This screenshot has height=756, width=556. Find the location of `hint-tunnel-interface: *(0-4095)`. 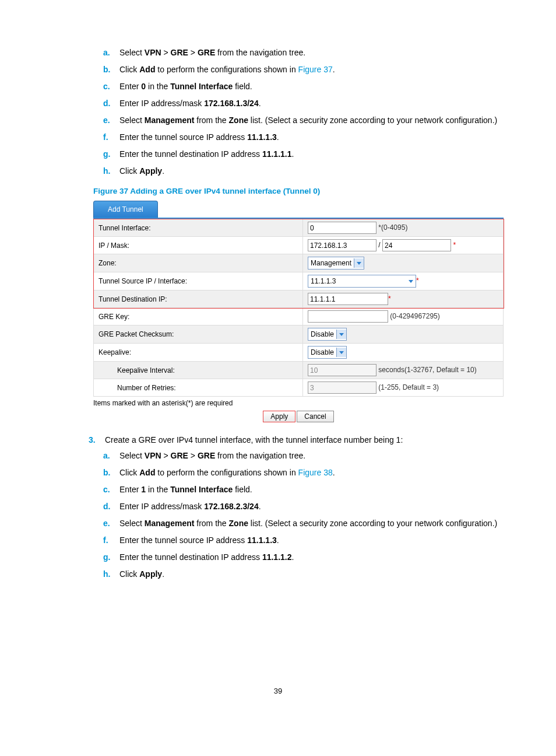

hint-tunnel-interface: *(0-4095) is located at coordinates (393, 228).